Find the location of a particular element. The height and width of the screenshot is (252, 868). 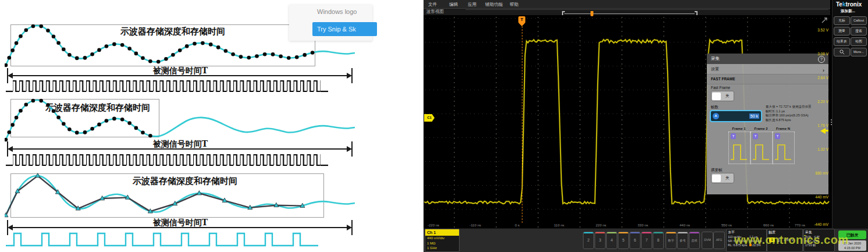

triggered-run-button: 已触发 is located at coordinates (852, 235).